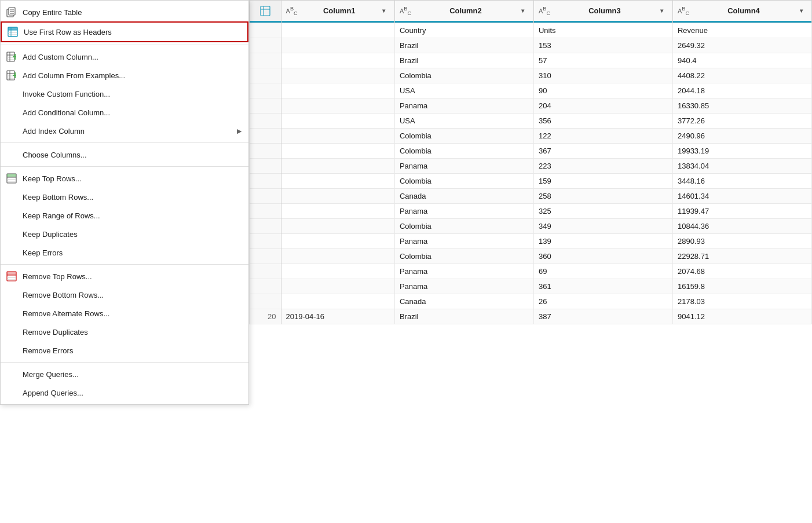  I want to click on col1-dropdown: ▾, so click(384, 11).